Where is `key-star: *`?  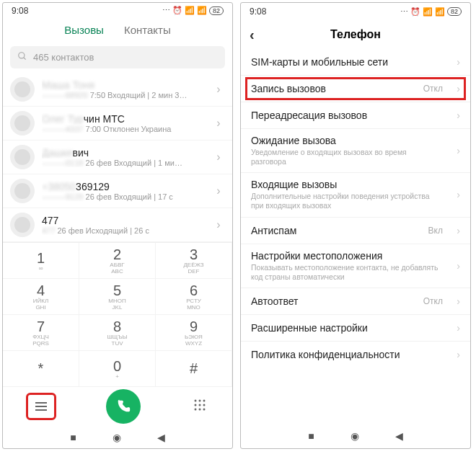 key-star: * is located at coordinates (41, 369).